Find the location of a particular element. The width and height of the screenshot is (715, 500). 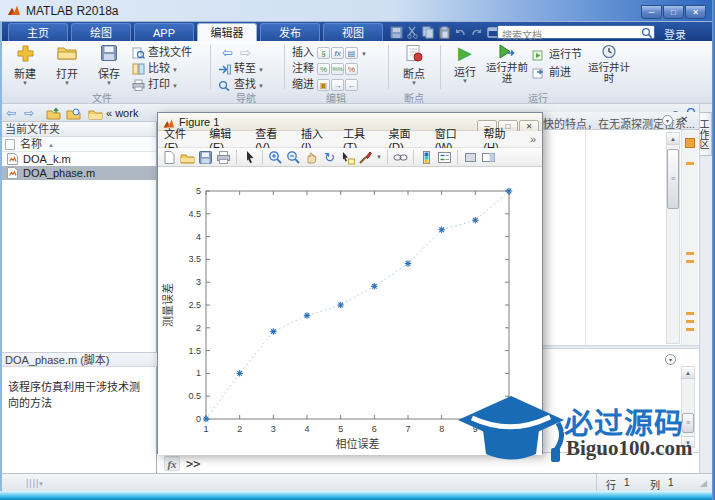

folder-forward-icon: ⇨ is located at coordinates (29, 113).